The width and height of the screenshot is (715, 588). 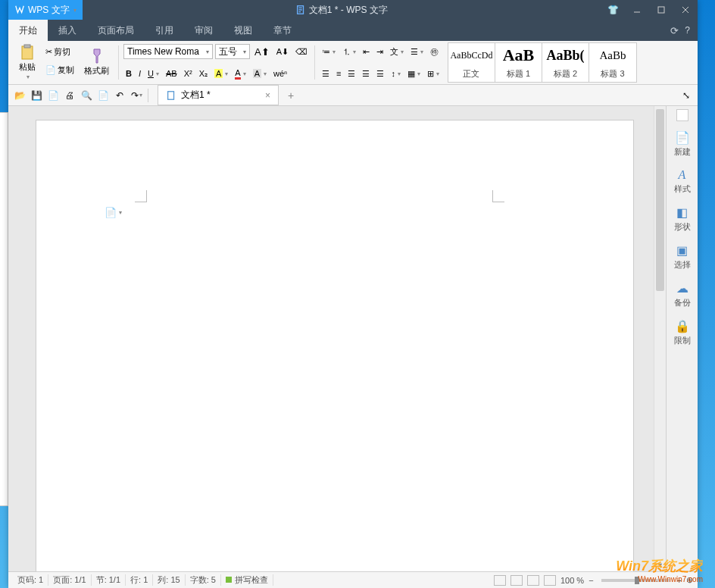 What do you see at coordinates (682, 257) in the screenshot?
I see `side-select: ▣选择` at bounding box center [682, 257].